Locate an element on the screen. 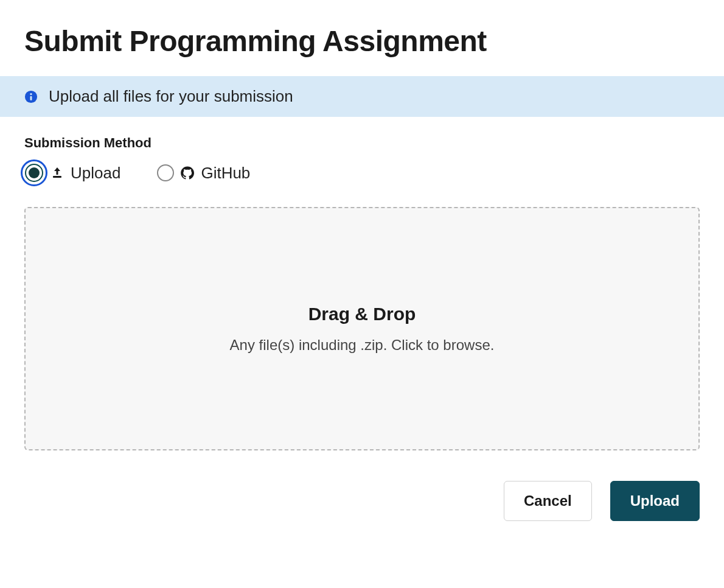  info-icon is located at coordinates (31, 97).